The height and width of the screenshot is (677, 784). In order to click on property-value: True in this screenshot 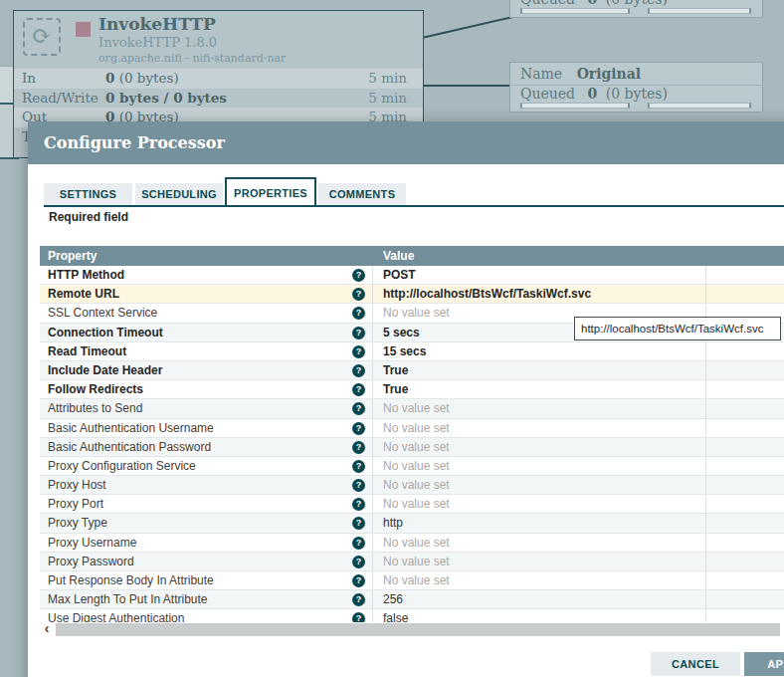, I will do `click(396, 370)`.